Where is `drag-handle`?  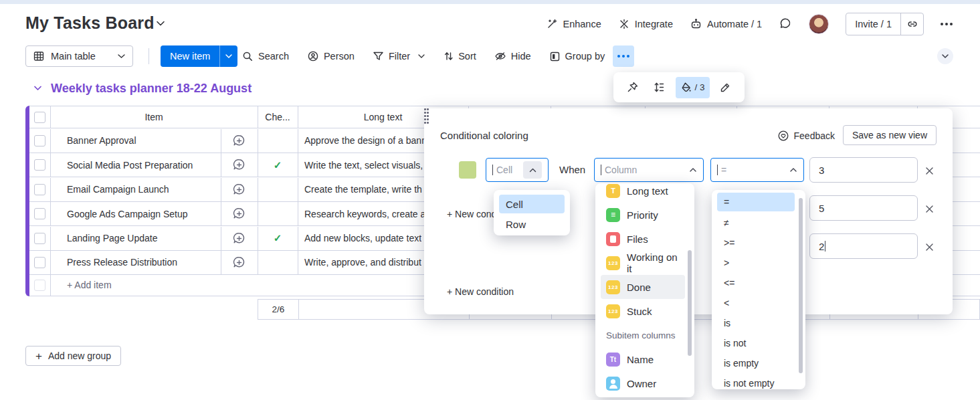 drag-handle is located at coordinates (688, 116).